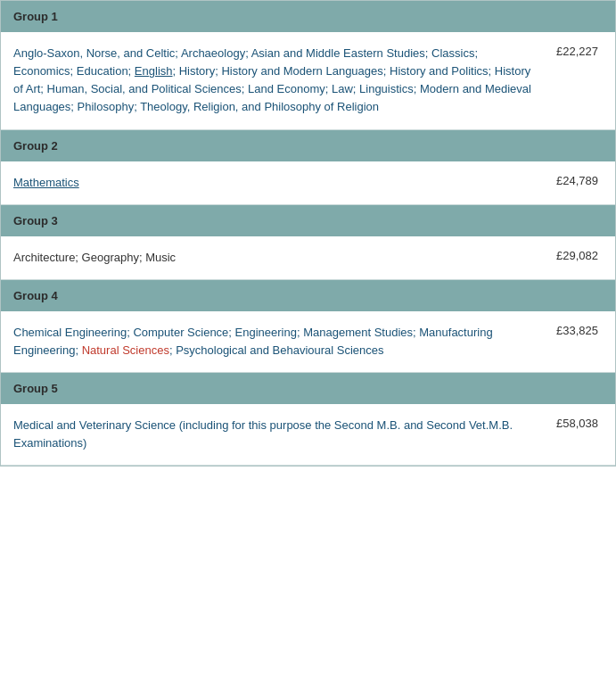  Describe the element at coordinates (308, 435) in the screenshot. I see `group-5-row: Medical and Veterinary Science (includin…` at that location.